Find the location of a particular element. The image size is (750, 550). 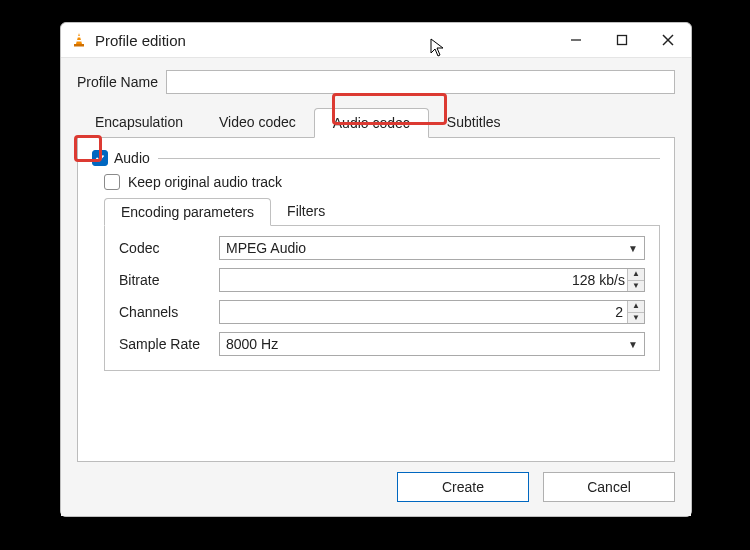

channels-value: 2 is located at coordinates (426, 312).